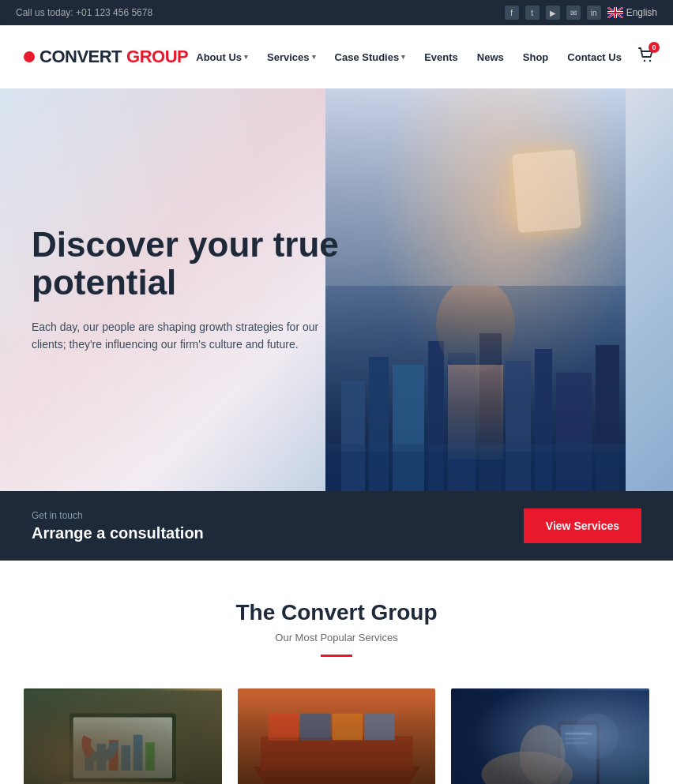 Image resolution: width=673 pixels, height=784 pixels. What do you see at coordinates (190, 290) in the screenshot?
I see `hero-content: Discover your true potential Each day, o…` at bounding box center [190, 290].